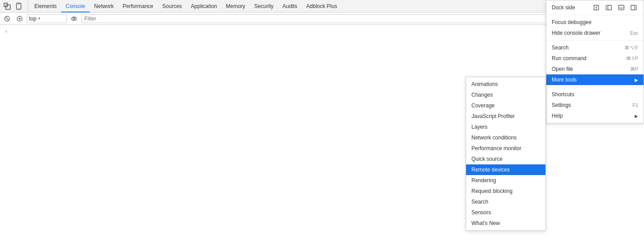  Describe the element at coordinates (634, 69) in the screenshot. I see `shortcut-open-file: ⌘P` at that location.